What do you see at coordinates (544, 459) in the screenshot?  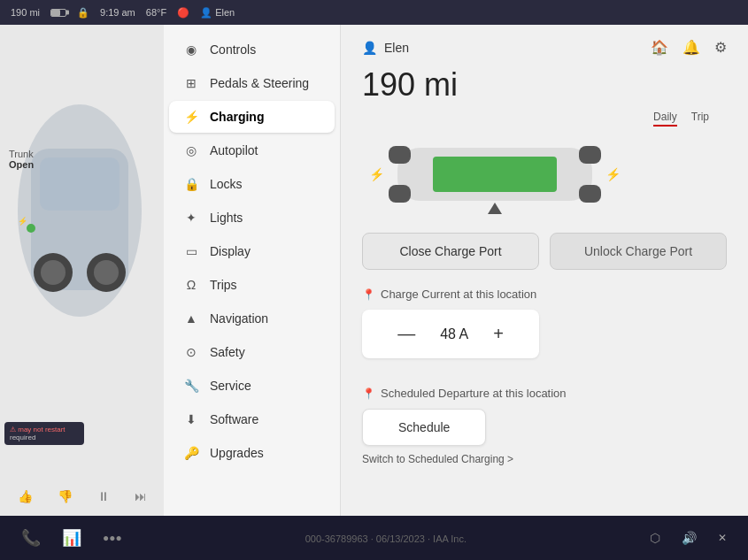 I see `switch-charging-link: Switch to Scheduled Charging >` at bounding box center [544, 459].